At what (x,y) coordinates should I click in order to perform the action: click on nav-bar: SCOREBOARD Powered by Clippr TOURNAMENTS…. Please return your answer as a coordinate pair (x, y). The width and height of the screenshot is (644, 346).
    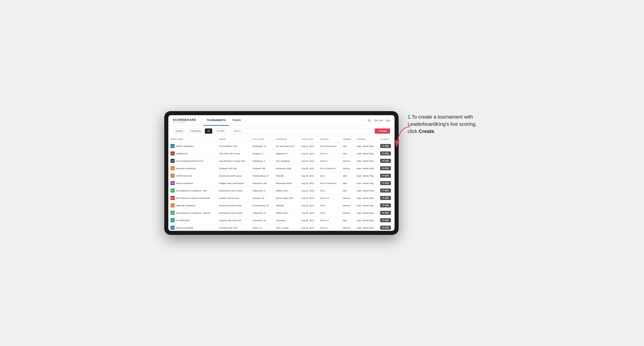
    Looking at the image, I should click on (282, 121).